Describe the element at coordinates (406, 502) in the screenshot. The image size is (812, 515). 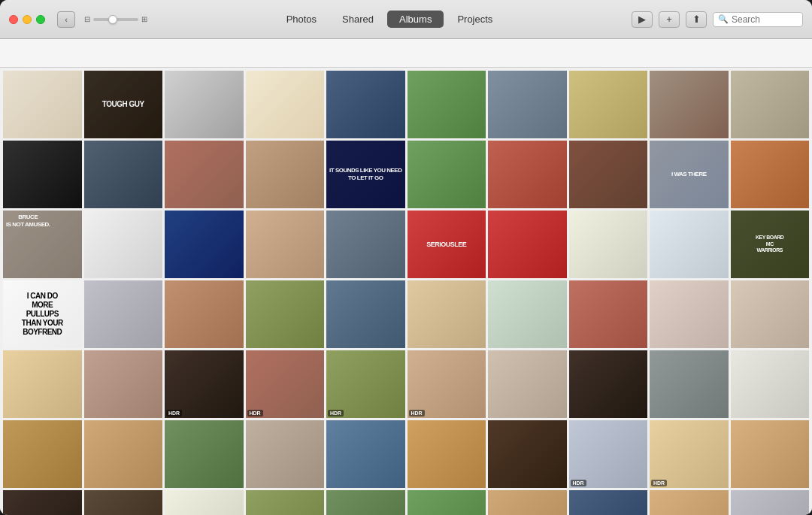
I see `photo-row-7: HDRHDR` at that location.